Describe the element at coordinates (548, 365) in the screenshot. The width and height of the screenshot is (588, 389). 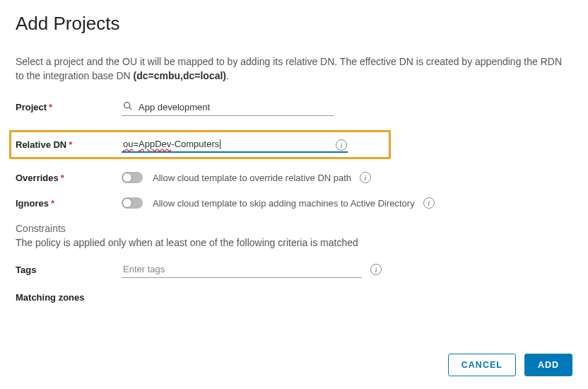
I see `add-button: ADD` at that location.